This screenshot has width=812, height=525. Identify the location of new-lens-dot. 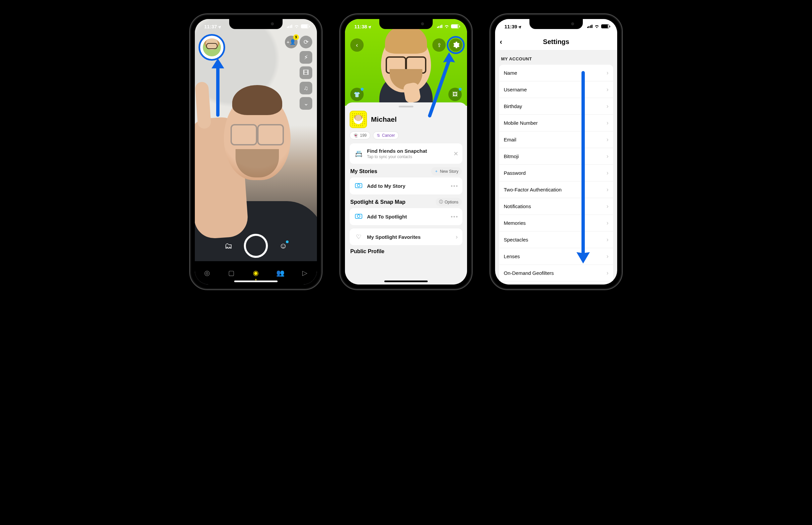
(287, 242).